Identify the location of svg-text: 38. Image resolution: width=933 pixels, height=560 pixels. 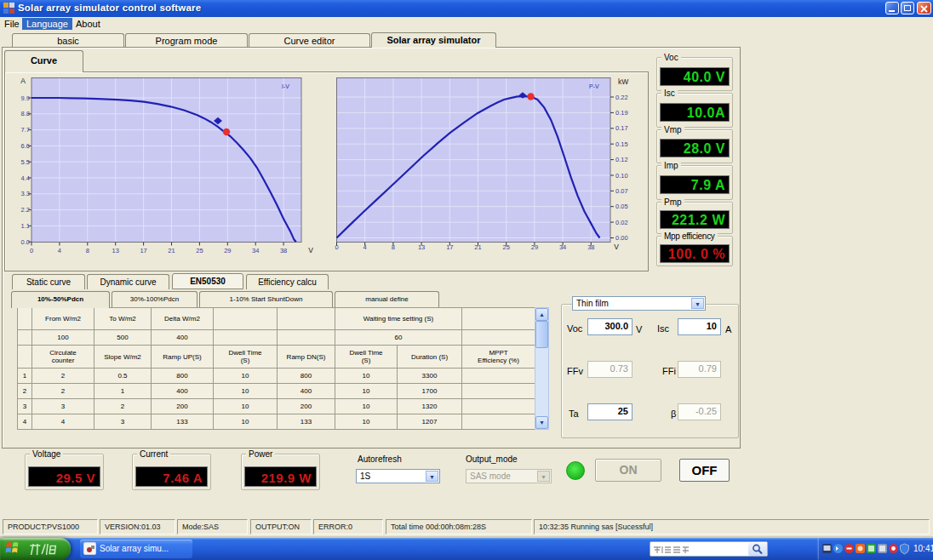
(283, 250).